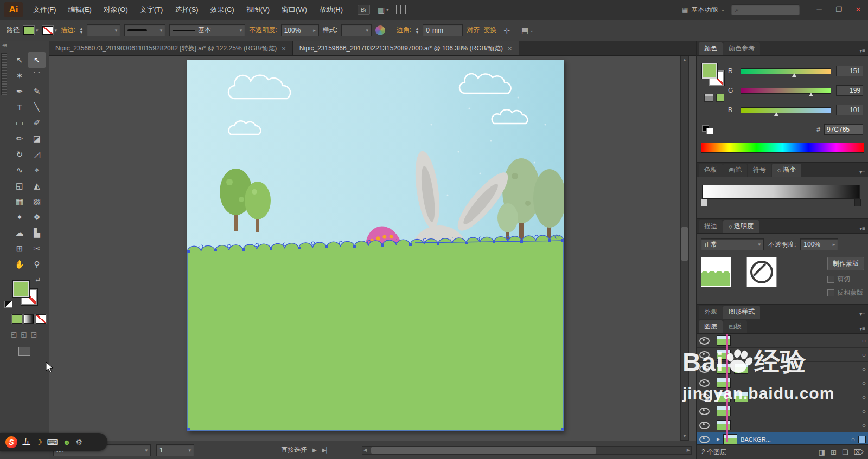 This screenshot has width=868, height=459. I want to click on control-options-icon: ▤⌄, so click(527, 30).